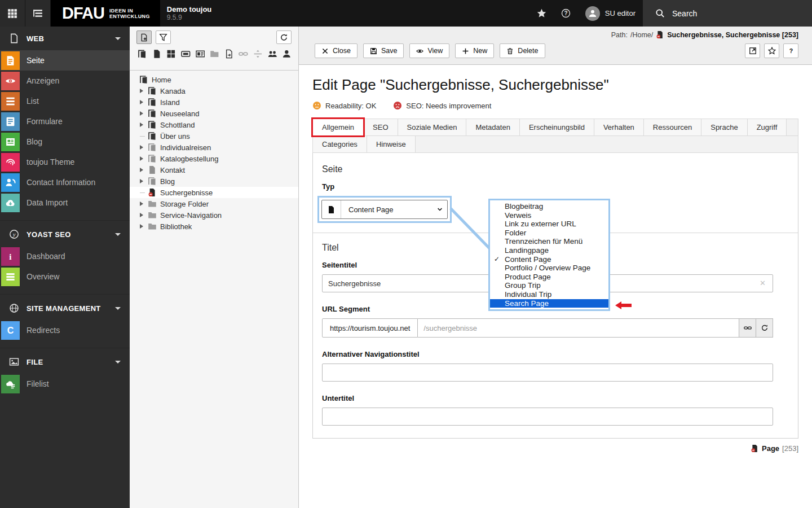 The height and width of the screenshot is (508, 812). I want to click on dropdown-option-link-zu-externer-url: Link zu externer URL, so click(549, 224).